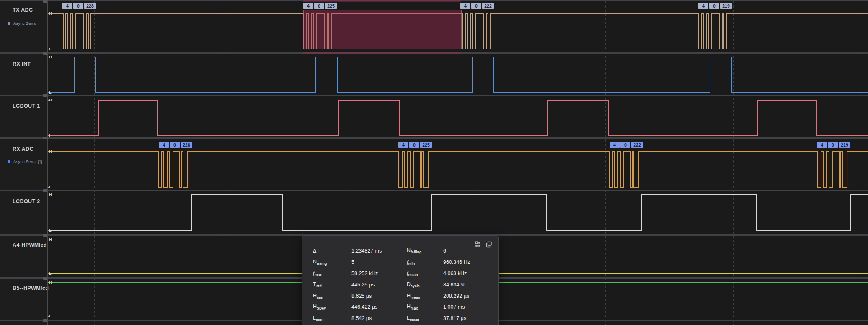 The width and height of the screenshot is (868, 325). What do you see at coordinates (468, 251) in the screenshot?
I see `measurement-value: 6` at bounding box center [468, 251].